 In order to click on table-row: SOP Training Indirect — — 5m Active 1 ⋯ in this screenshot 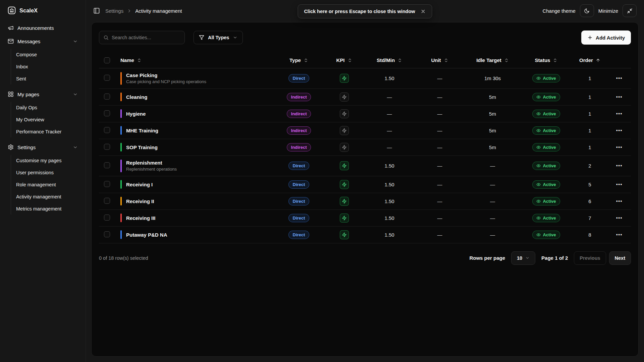, I will do `click(365, 147)`.